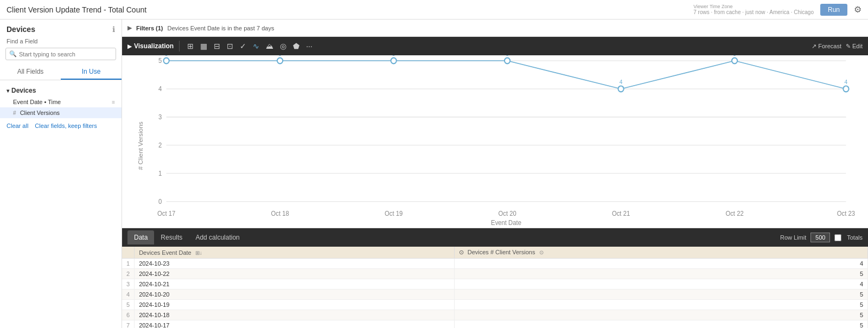 The width and height of the screenshot is (868, 328). I want to click on sidebar-title: Devices, so click(21, 29).